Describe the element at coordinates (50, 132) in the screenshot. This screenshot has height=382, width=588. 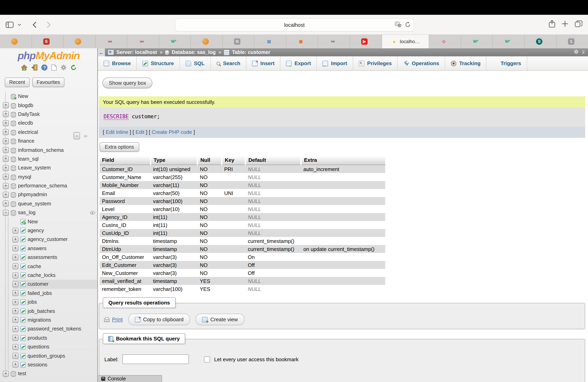
I see `tree-item: + electrical` at that location.